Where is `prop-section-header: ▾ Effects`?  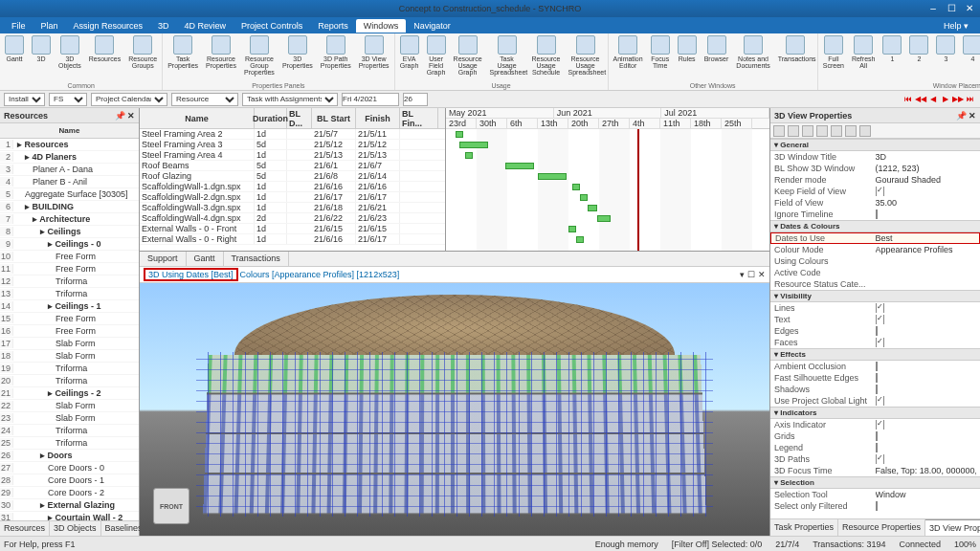
prop-section-header: ▾ Effects is located at coordinates (875, 354).